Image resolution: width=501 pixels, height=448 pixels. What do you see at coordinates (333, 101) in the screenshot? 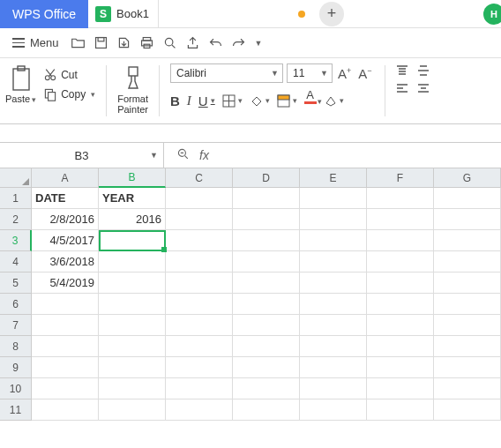
I see `clear-format-button: ▾` at bounding box center [333, 101].